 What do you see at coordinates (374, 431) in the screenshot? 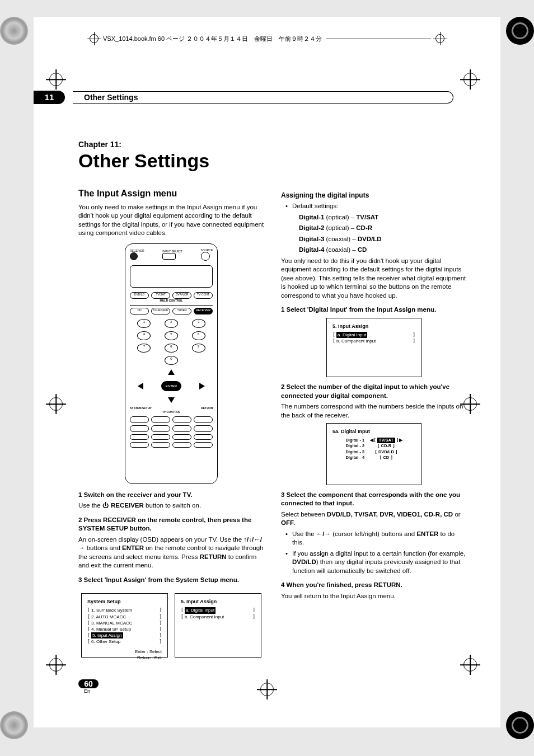
I see `osd-title: 5a. Digital Input` at bounding box center [374, 431].